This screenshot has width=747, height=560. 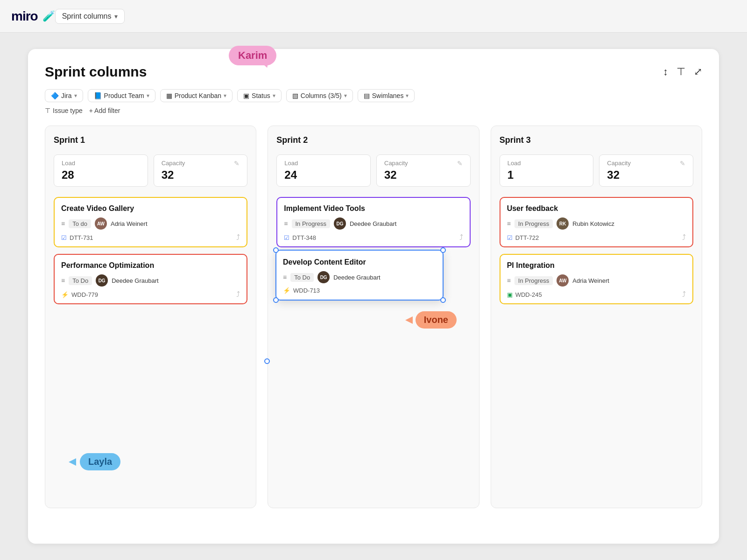 What do you see at coordinates (87, 16) in the screenshot?
I see `board-title-label: Sprint columns` at bounding box center [87, 16].